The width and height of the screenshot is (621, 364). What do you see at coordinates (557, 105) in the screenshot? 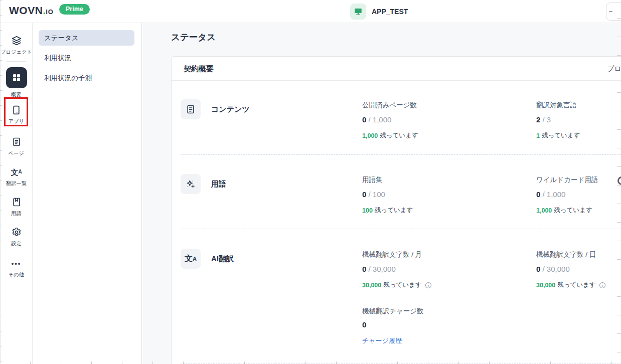
I see `stat-label: 翻訳対象言語` at bounding box center [557, 105].